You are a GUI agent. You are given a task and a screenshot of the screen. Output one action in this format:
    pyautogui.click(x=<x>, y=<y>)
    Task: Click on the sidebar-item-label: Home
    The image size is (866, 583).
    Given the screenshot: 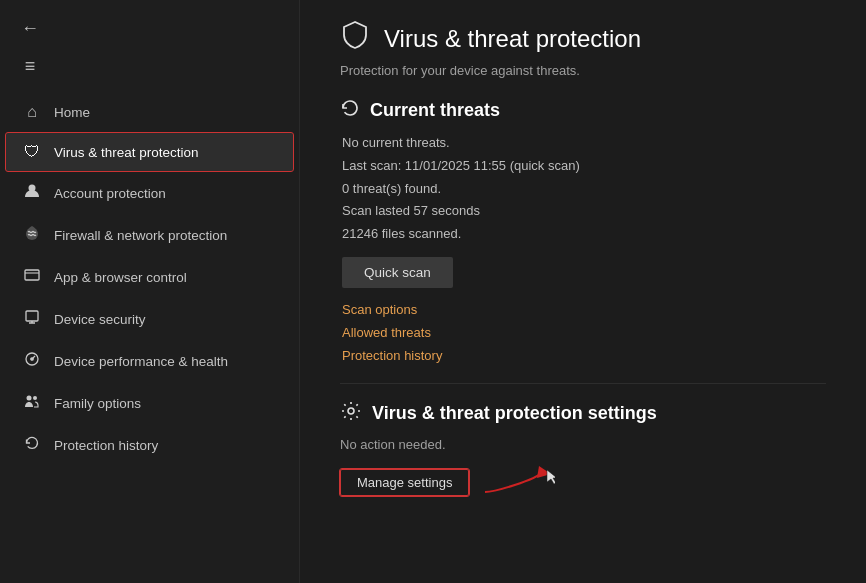 What is the action you would take?
    pyautogui.click(x=72, y=112)
    